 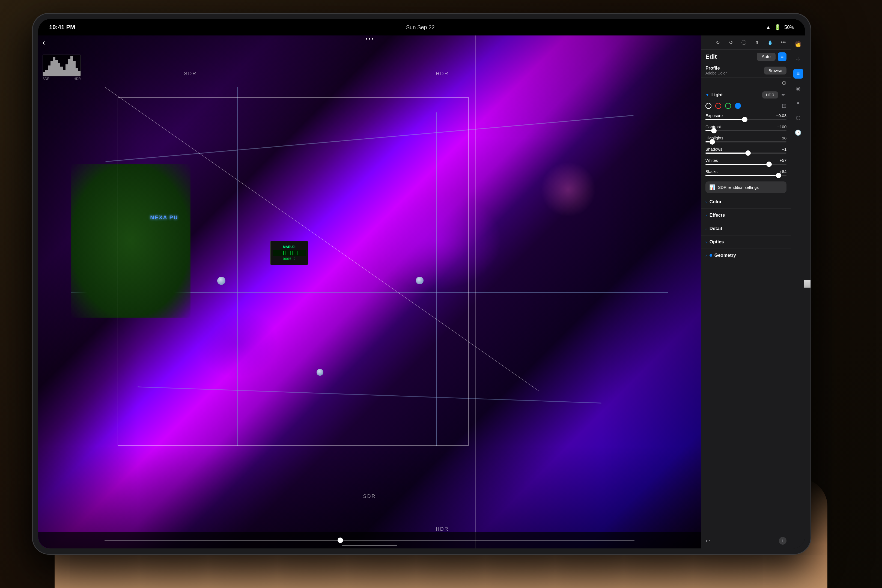 What do you see at coordinates (44, 43) in the screenshot?
I see `back-button: ‹` at bounding box center [44, 43].